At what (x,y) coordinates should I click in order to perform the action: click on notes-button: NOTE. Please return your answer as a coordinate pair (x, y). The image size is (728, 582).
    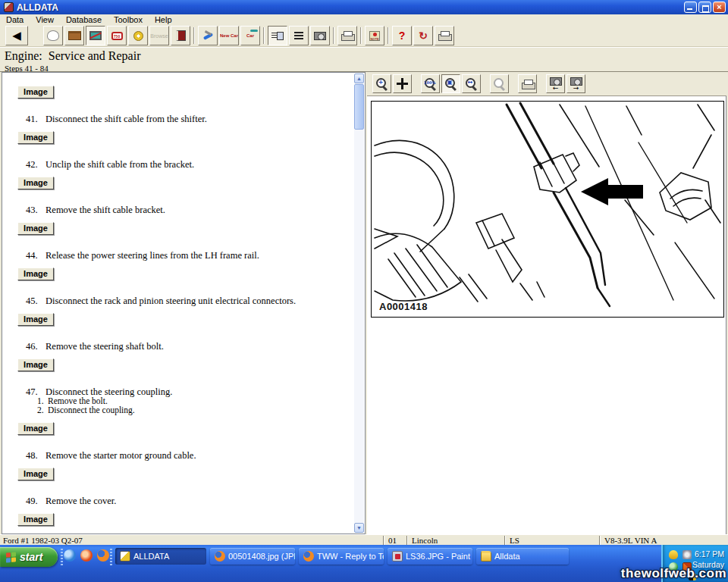
    Looking at the image, I should click on (375, 36).